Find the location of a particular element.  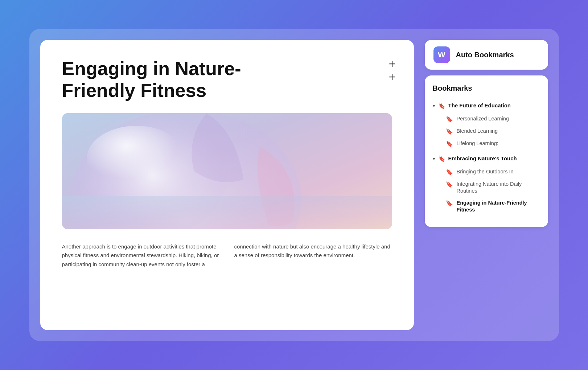

bookmark-group-education-header: ▾ 🔖 The Future of Education is located at coordinates (486, 106).